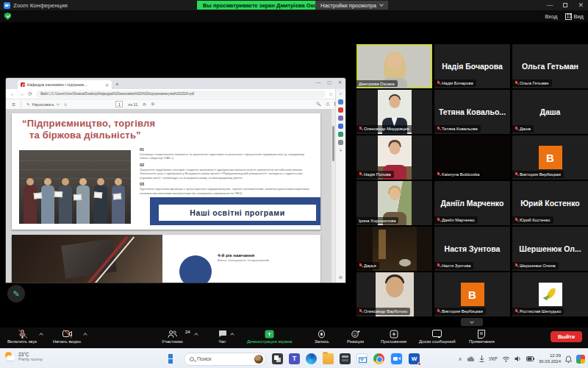 The height and width of the screenshot is (368, 588). I want to click on participant-tile: Тетяна Ковальо... Тетяна Ковальова, so click(472, 112).